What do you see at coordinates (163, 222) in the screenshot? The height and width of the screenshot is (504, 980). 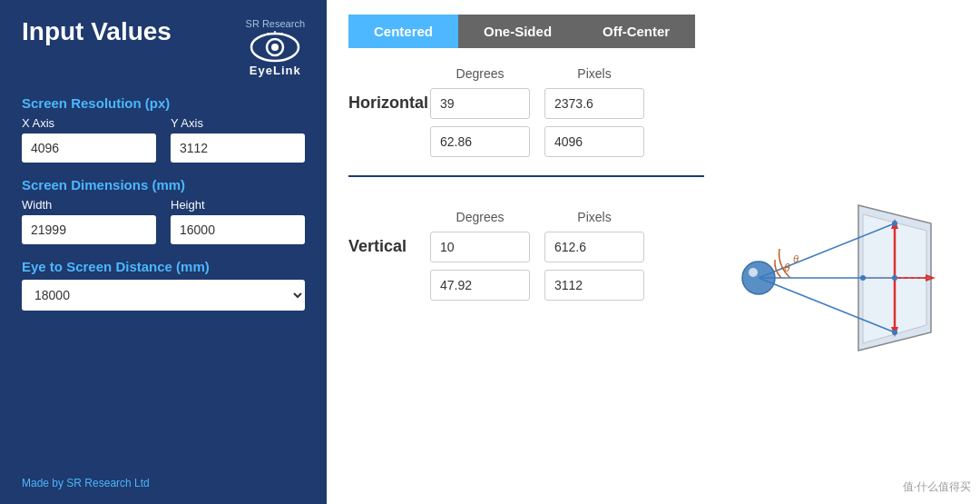 I see `axis-row-dimensions: Width Height` at bounding box center [163, 222].